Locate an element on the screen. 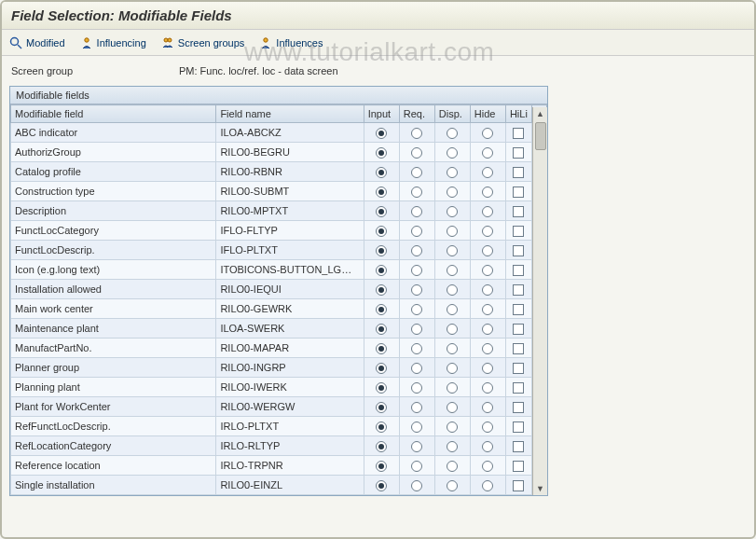  table-row: ManufactPartNo.RILO0-MAPAR is located at coordinates (280, 349).